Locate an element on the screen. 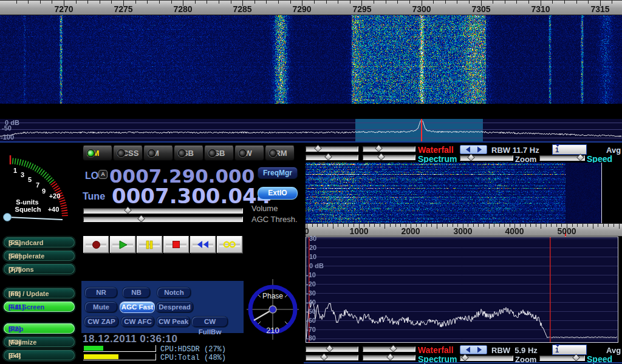 Image resolution: width=622 pixels, height=364 pixels. audio-spectrum is located at coordinates (462, 290).